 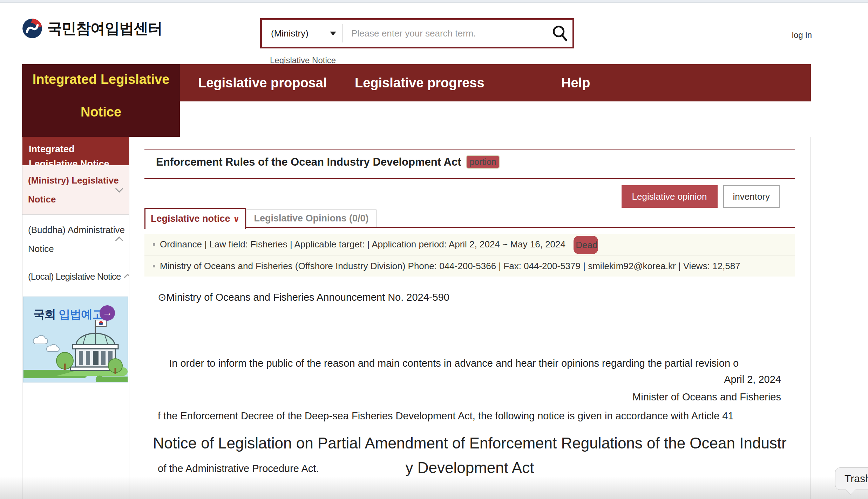 I want to click on info-row-text: Ministry of Oceans and Fisheries (Offsho…, so click(x=450, y=266).